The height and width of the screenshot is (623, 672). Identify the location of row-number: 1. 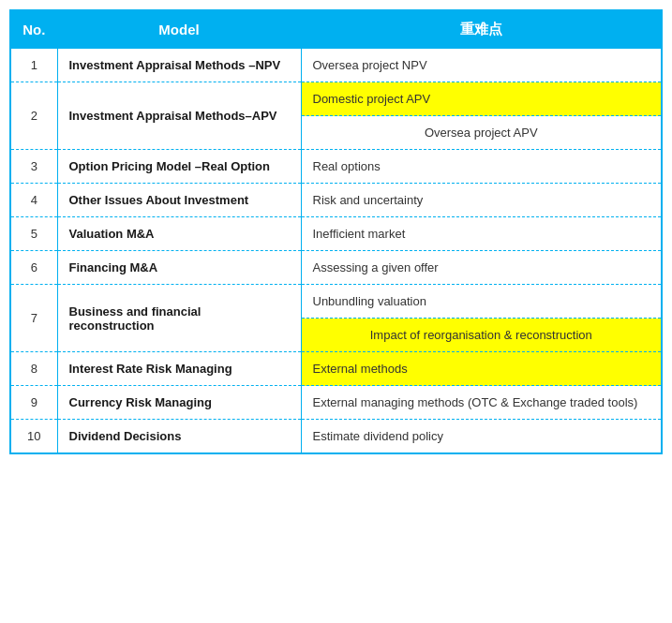
(34, 66).